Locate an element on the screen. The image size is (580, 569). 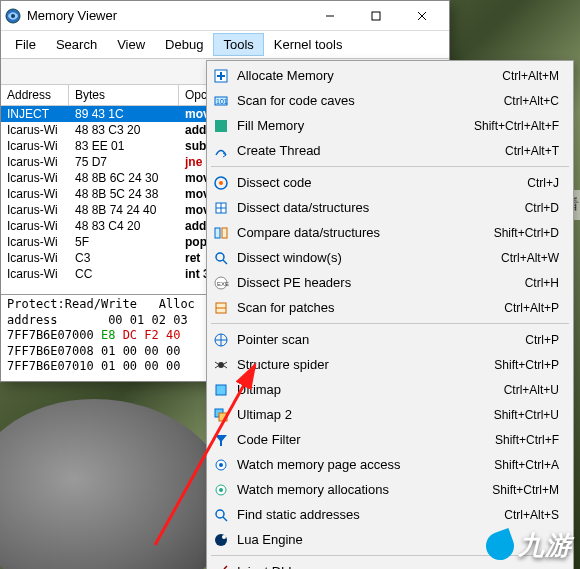
menu-item-label: Scan for code caves is located at coordinates (368, 100).